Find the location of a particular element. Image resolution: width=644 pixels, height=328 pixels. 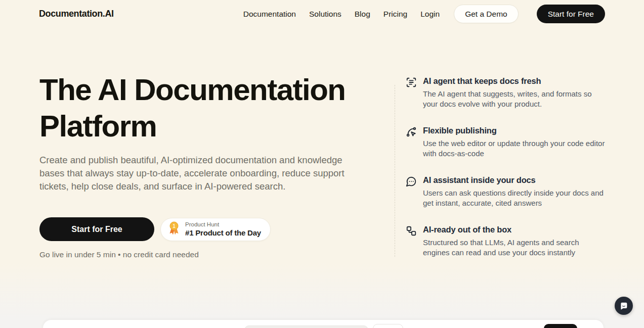

feature-description: The AI agent that suggests, writes, and … is located at coordinates (514, 99).